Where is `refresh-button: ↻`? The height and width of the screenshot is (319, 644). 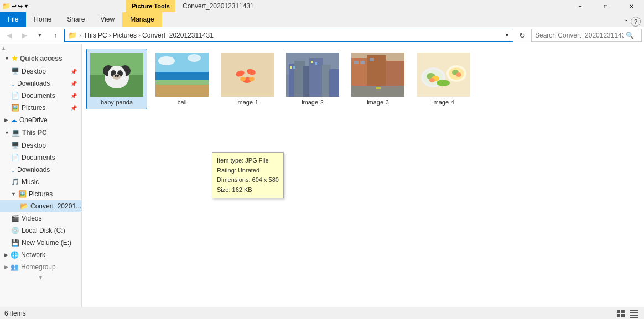 refresh-button: ↻ is located at coordinates (522, 35).